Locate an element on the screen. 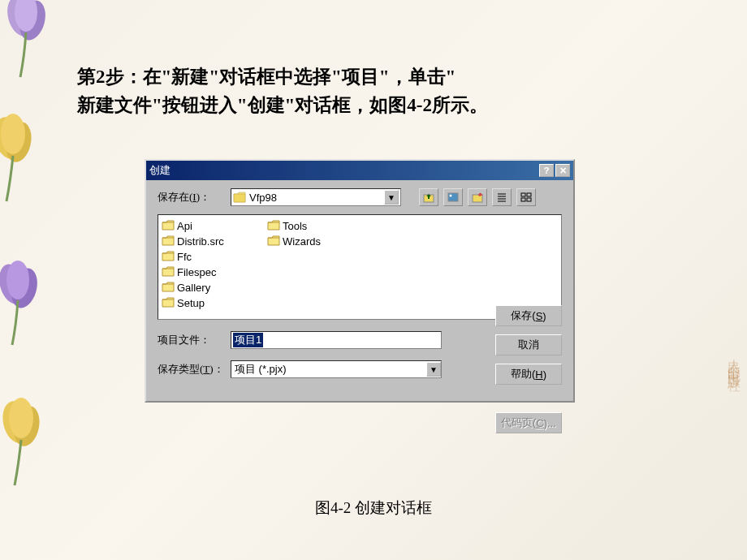 Image resolution: width=747 pixels, height=560 pixels. folder-item: Setup is located at coordinates (206, 303).